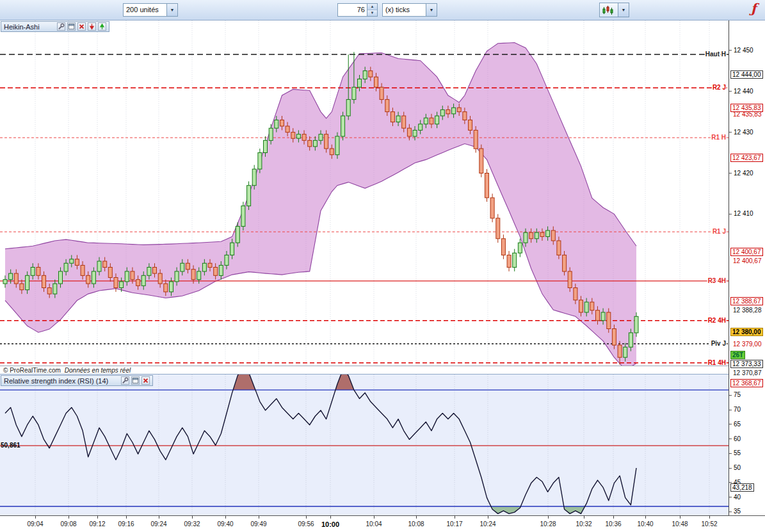 Image resolution: width=765 pixels, height=532 pixels. Describe the element at coordinates (746, 268) in the screenshot. I see `price-axis: 12 45012 44012 43012 42012 41012 444,001…` at that location.